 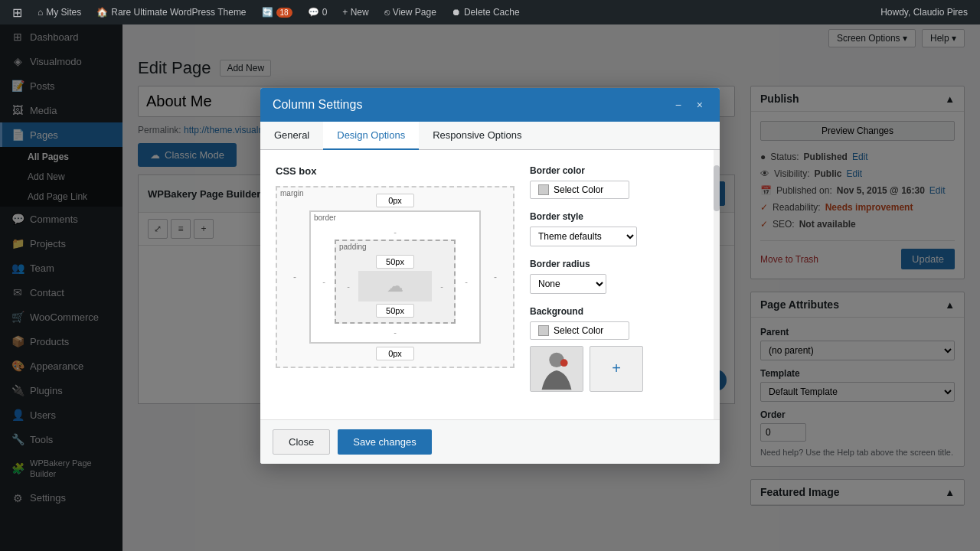 What do you see at coordinates (302, 442) in the screenshot?
I see `modal-close-footer-button: Close` at bounding box center [302, 442].